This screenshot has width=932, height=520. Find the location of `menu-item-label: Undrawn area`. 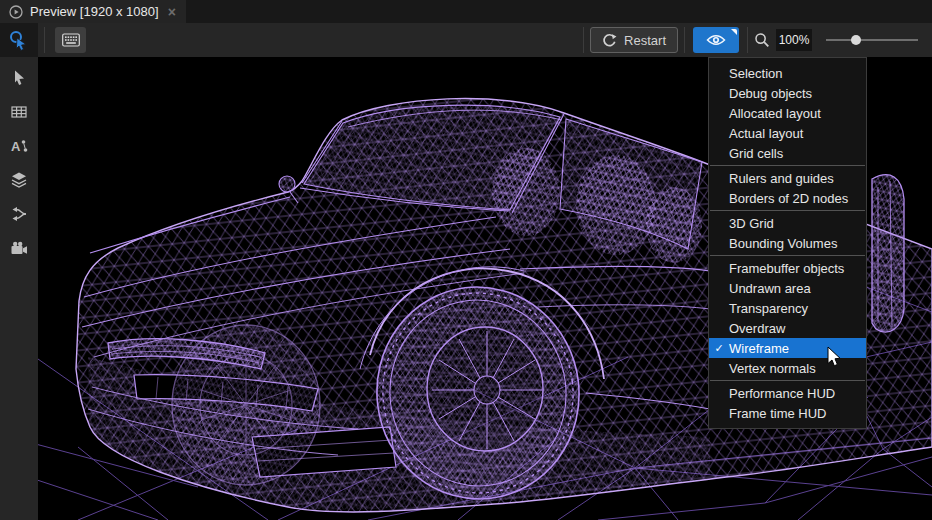

menu-item-label: Undrawn area is located at coordinates (770, 288).